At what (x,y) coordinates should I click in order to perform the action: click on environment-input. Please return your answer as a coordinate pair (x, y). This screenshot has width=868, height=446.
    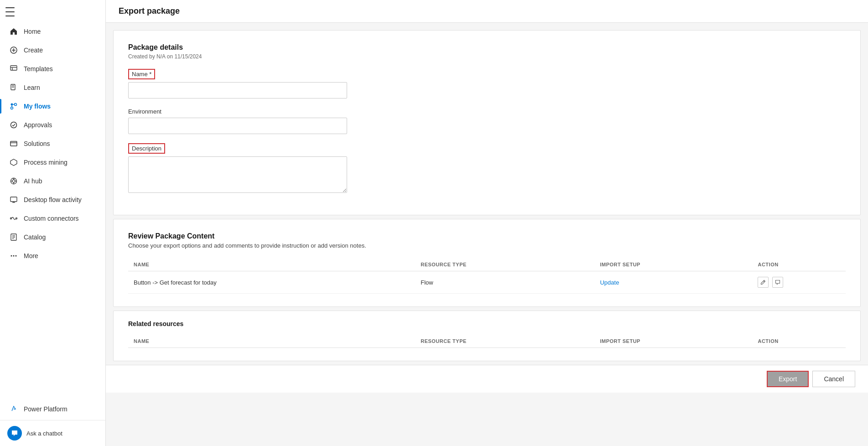
    Looking at the image, I should click on (238, 126).